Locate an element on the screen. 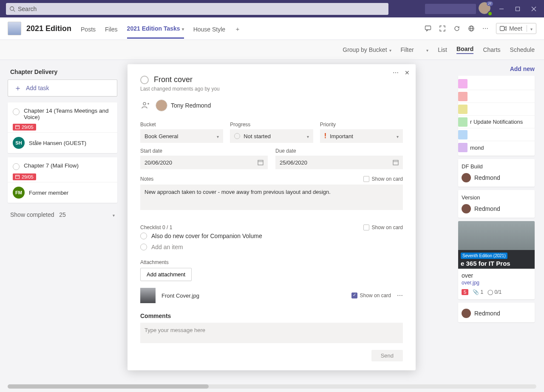 The width and height of the screenshot is (544, 392). tenant-name-redacted is located at coordinates (450, 9).